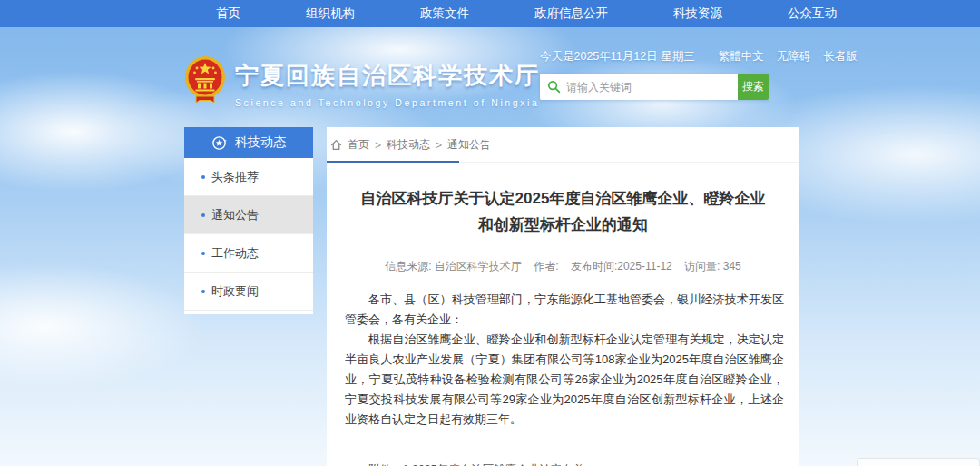  I want to click on sidebar-item-label: 头条推荐, so click(235, 177).